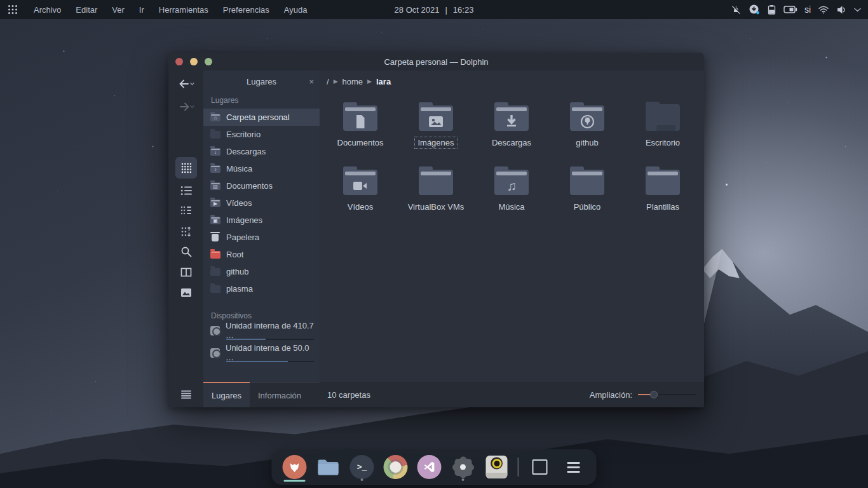 This screenshot has width=868, height=488. What do you see at coordinates (430, 467) in the screenshot?
I see `dock-vscode` at bounding box center [430, 467].